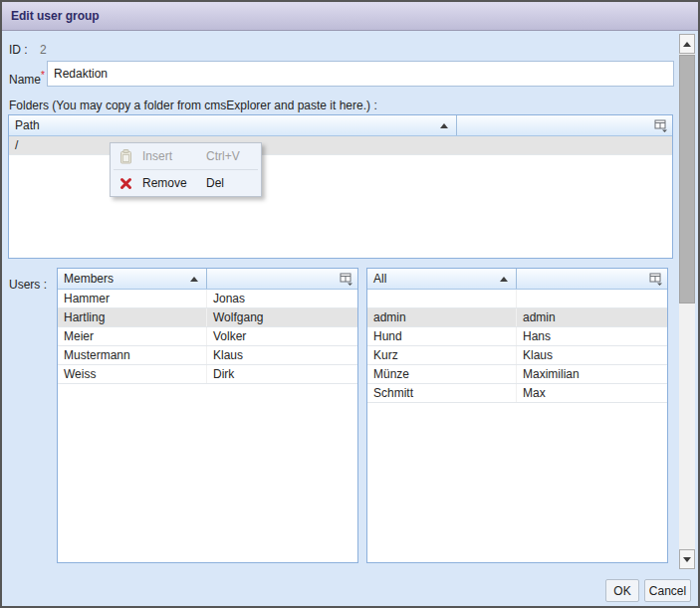 This screenshot has height=608, width=700. Describe the element at coordinates (442, 393) in the screenshot. I see `table-cell: Schmitt` at that location.